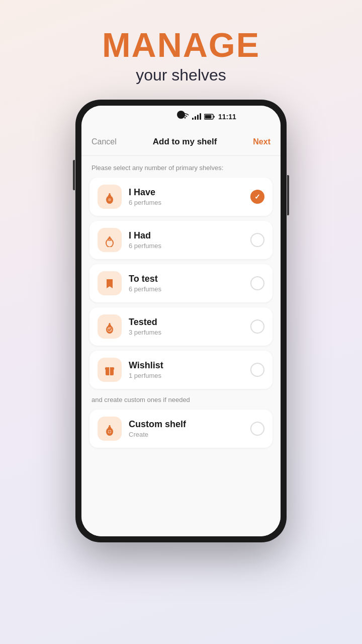 Image resolution: width=362 pixels, height=644 pixels. I want to click on perfume-custom-icon, so click(110, 429).